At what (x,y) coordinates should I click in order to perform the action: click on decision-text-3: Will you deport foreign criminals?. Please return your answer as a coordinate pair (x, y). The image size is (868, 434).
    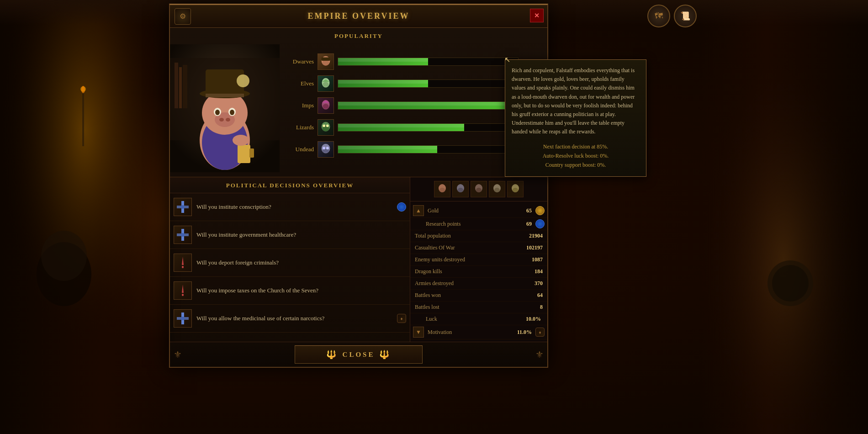
    Looking at the image, I should click on (238, 263).